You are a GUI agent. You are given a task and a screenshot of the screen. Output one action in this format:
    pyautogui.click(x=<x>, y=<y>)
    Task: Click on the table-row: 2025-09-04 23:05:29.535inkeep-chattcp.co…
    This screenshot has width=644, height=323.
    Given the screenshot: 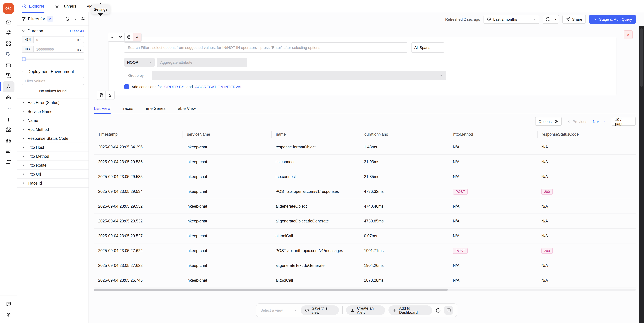 What is the action you would take?
    pyautogui.click(x=365, y=177)
    